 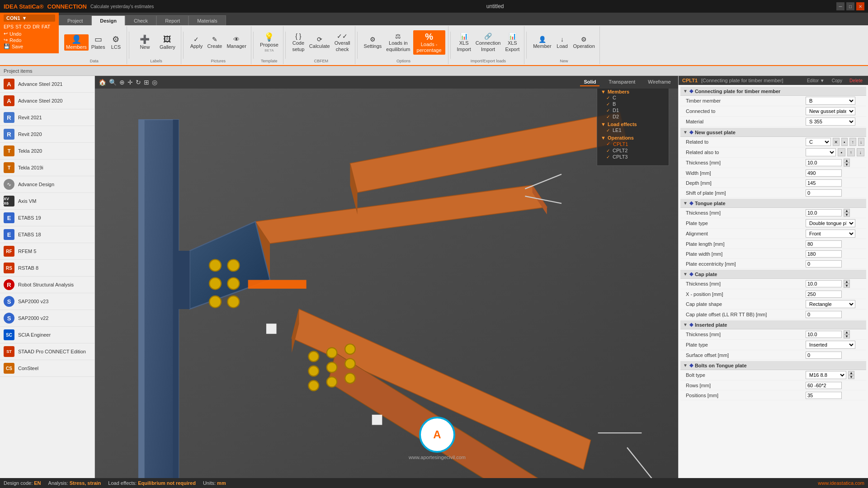 I want to click on sidebar-item-rstab-8: RS RSTAB 8, so click(x=47, y=268).